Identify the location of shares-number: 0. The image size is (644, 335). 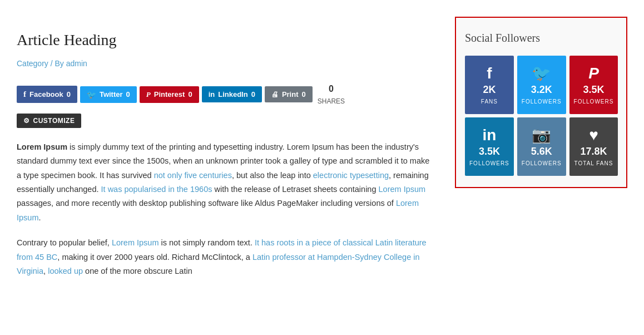
(331, 89).